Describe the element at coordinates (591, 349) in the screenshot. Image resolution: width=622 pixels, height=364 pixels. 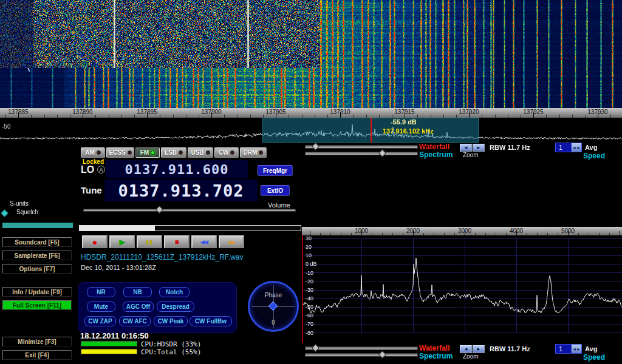
I see `avg-label: Avg` at that location.